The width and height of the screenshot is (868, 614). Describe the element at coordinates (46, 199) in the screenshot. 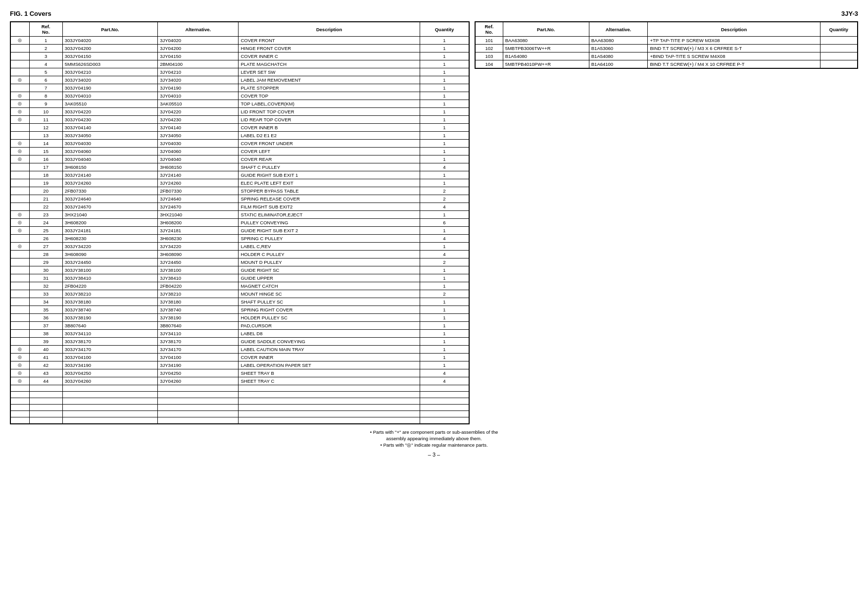

I see `left-ref-cell: 21` at that location.